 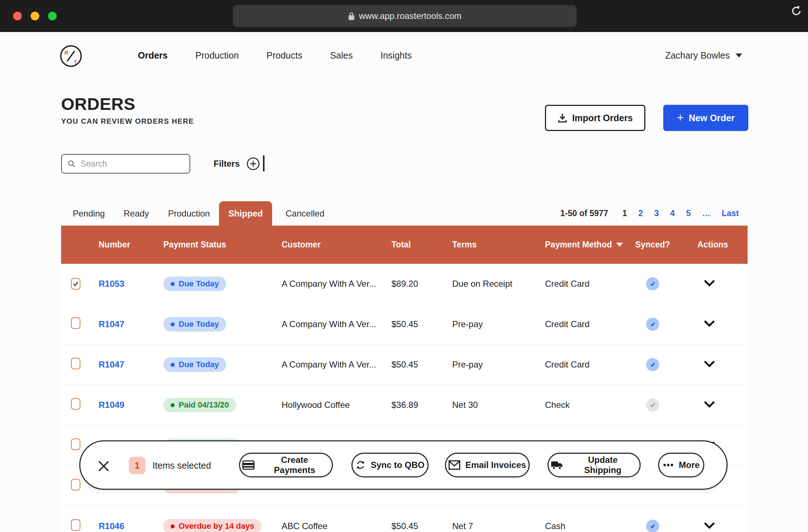 What do you see at coordinates (672, 213) in the screenshot?
I see `pagination-page-4: 4` at bounding box center [672, 213].